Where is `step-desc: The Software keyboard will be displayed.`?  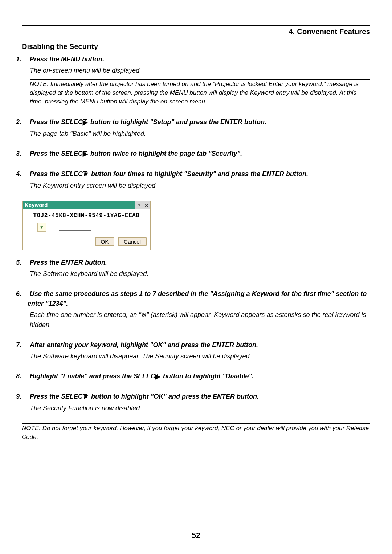 step-desc: The Software keyboard will be displayed. is located at coordinates (200, 274).